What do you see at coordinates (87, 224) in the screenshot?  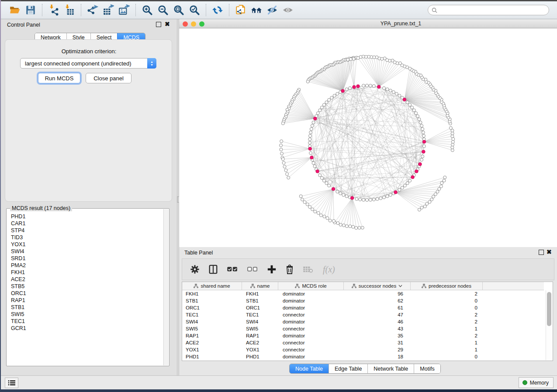 I see `mcds-result-item: CAR1` at bounding box center [87, 224].